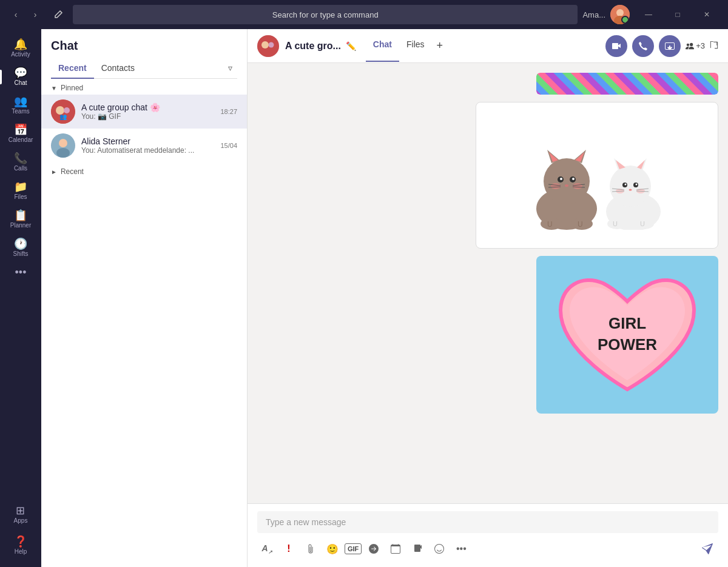 This screenshot has width=728, height=567. Describe the element at coordinates (21, 163) in the screenshot. I see `sidebar-item-calls: 📞 Calls` at that location.